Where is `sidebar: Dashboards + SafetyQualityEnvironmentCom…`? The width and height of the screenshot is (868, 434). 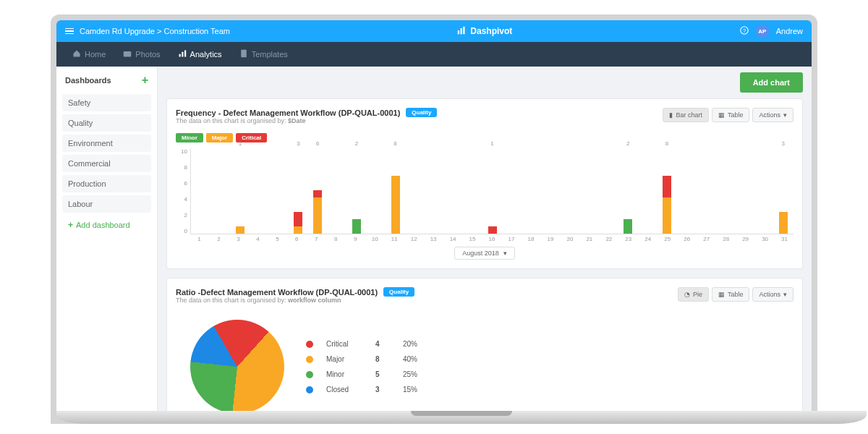 sidebar: Dashboards + SafetyQualityEnvironmentCom… is located at coordinates (107, 239).